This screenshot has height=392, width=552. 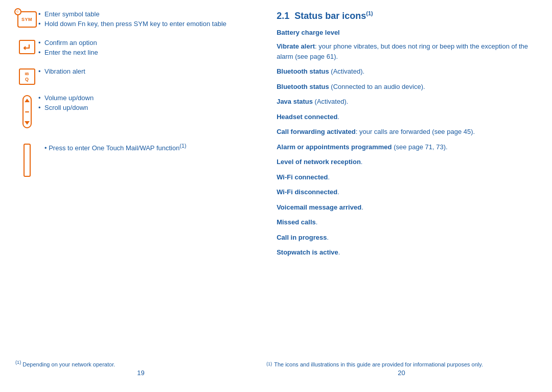 I want to click on status-normal-6: (see page 71, 73)., so click(x=420, y=147).